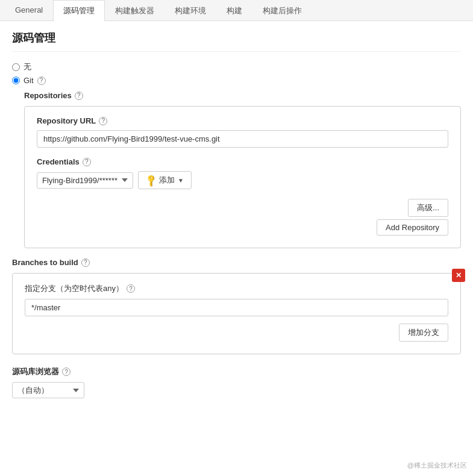 This screenshot has width=473, height=476. Describe the element at coordinates (103, 121) in the screenshot. I see `repo-url-help-icon: ?` at that location.